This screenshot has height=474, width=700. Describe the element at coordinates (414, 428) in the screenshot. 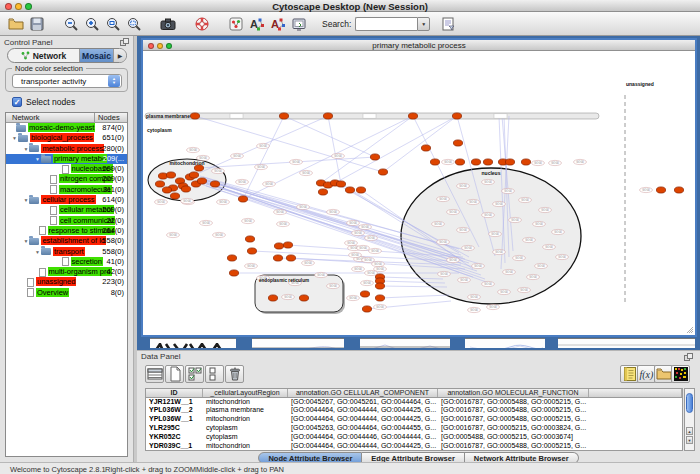

I see `table-row: YLR295Ccytoplasm[GO:0045263, GO:0044464,…` at that location.